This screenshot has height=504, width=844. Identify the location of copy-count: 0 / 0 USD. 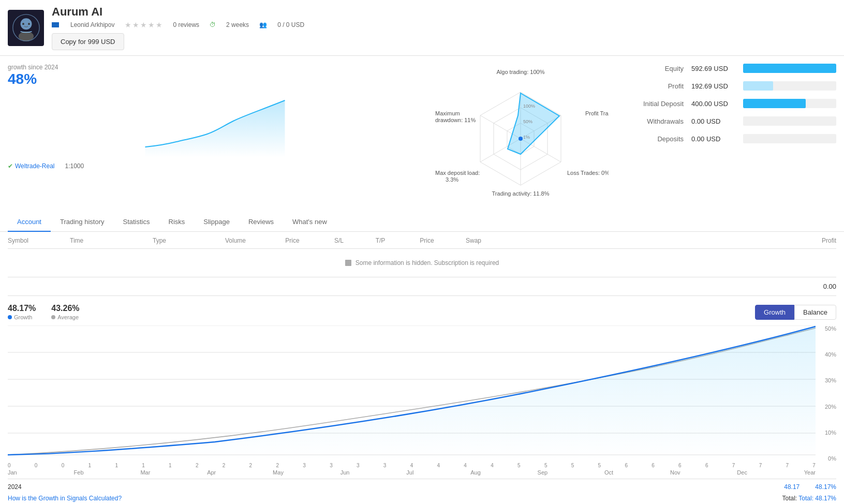
(291, 25).